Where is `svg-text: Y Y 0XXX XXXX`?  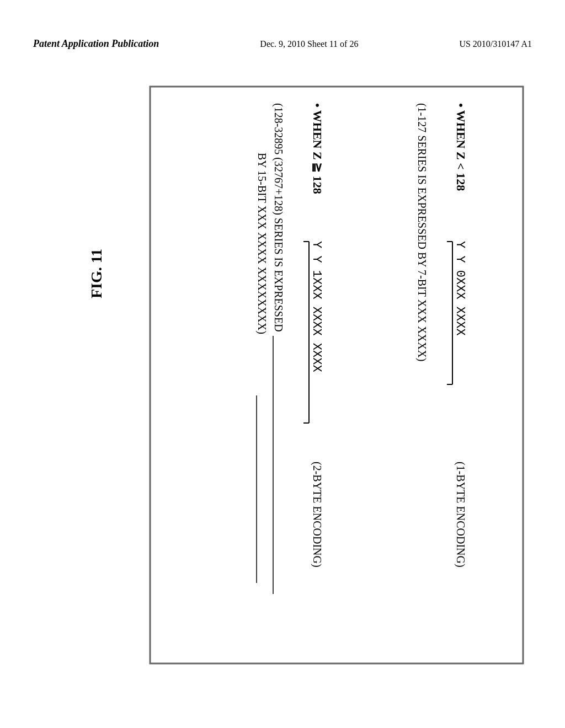
svg-text: Y Y 0XXX XXXX is located at coordinates (460, 288).